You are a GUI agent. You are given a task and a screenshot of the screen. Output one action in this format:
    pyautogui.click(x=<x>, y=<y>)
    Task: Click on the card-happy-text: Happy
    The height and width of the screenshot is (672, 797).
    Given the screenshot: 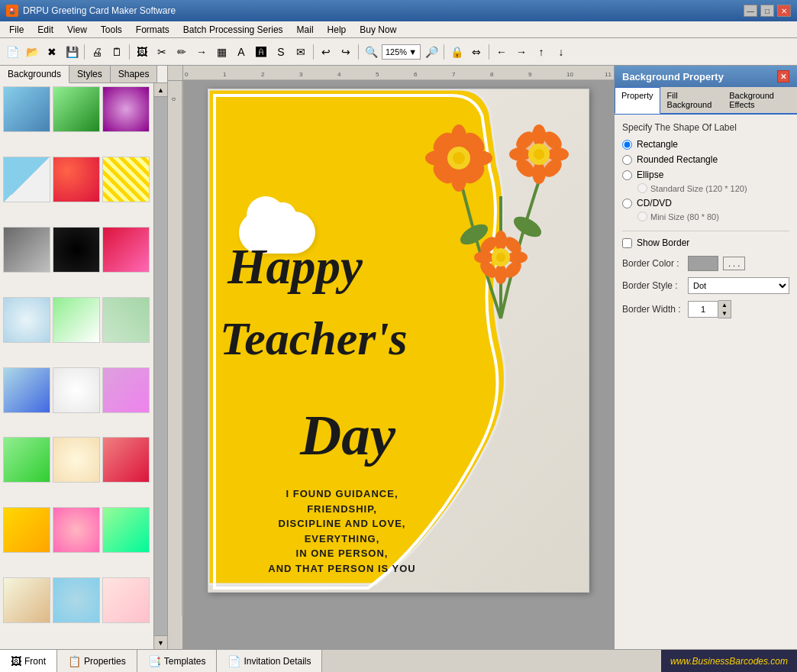 What is the action you would take?
    pyautogui.click(x=295, y=267)
    